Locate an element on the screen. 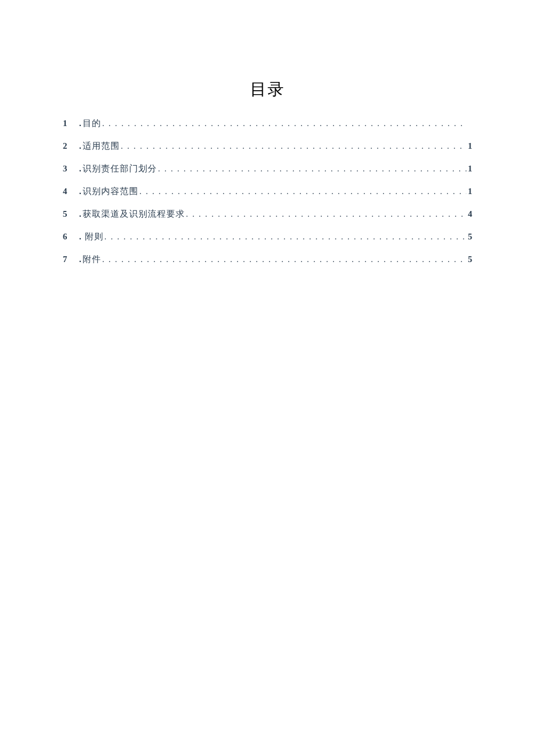 This screenshot has width=535, height=756. toc-label: 获取渠道及识别流程要求 is located at coordinates (134, 214).